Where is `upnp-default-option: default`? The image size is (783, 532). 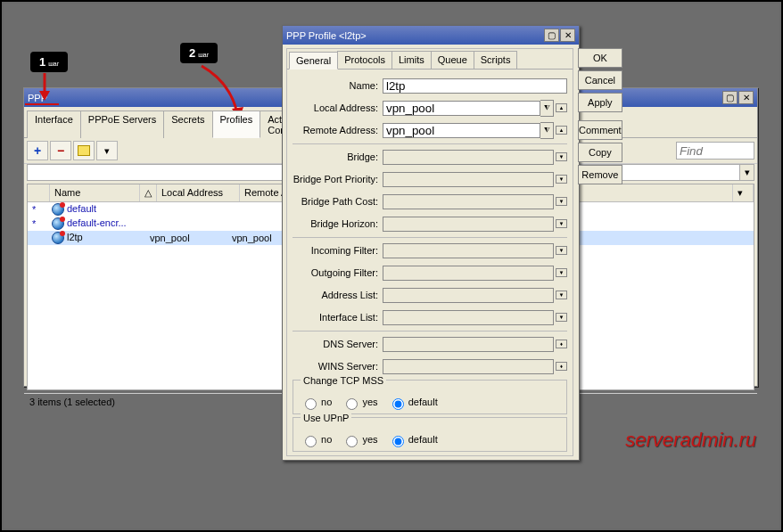
upnp-default-option: default is located at coordinates (413, 439).